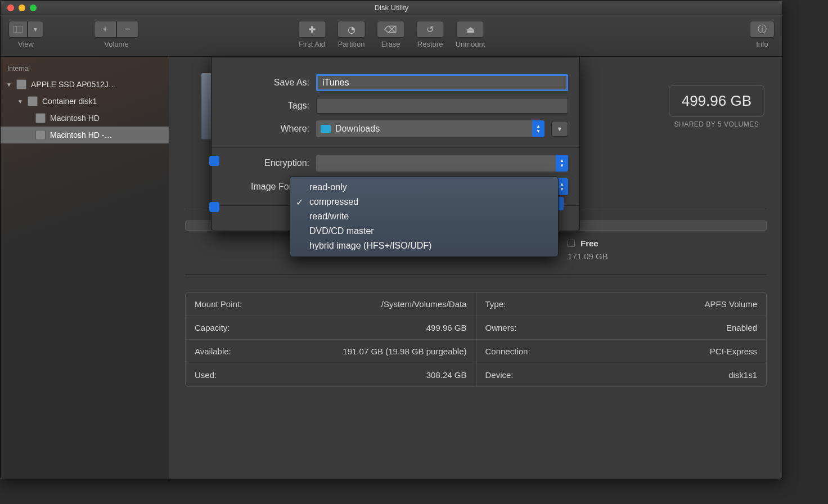 This screenshot has height=504, width=828. What do you see at coordinates (84, 69) in the screenshot?
I see `sidebar-section-internal: Internal` at bounding box center [84, 69].